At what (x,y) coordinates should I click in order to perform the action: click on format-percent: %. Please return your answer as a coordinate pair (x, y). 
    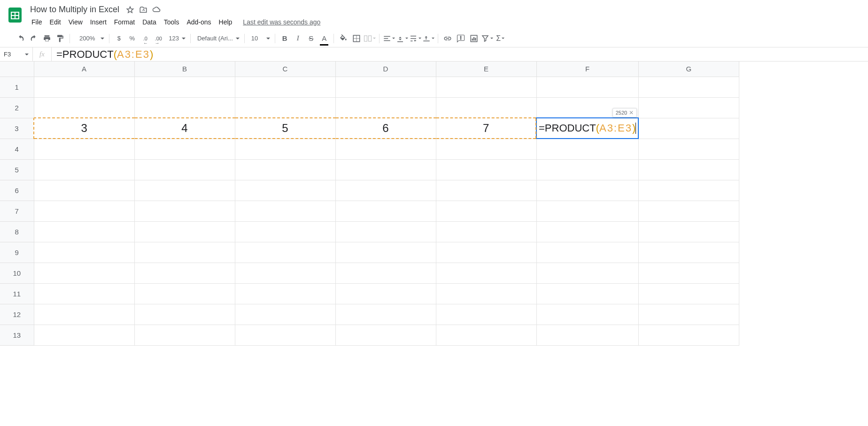
    Looking at the image, I should click on (132, 39).